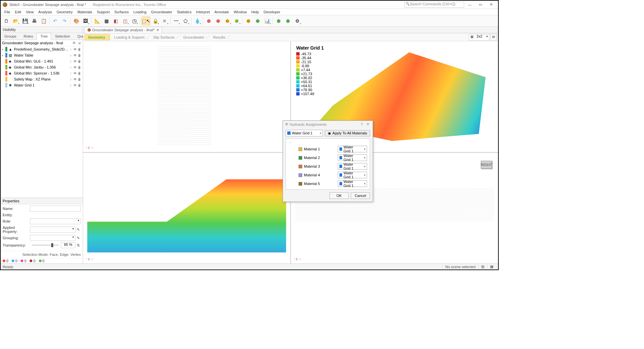 The image size is (644, 349). I want to click on water-button: 💧▾, so click(197, 21).